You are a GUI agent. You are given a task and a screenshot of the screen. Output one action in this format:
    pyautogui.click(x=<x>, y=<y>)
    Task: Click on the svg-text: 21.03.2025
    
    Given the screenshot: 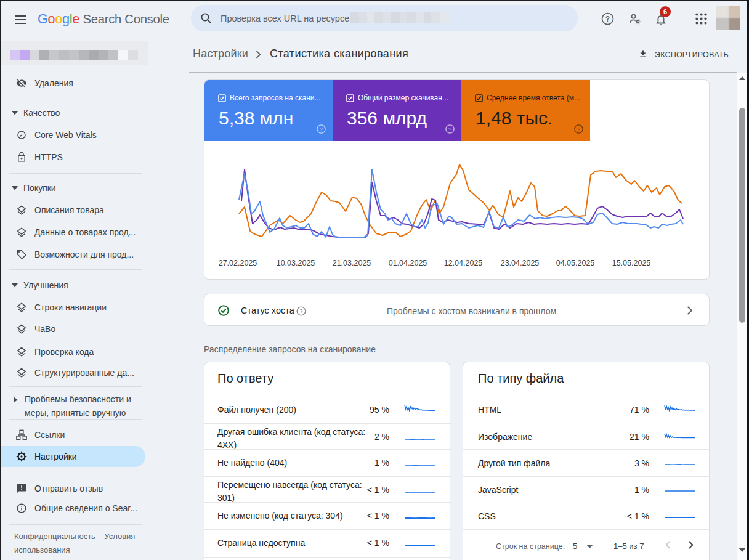 What is the action you would take?
    pyautogui.click(x=352, y=263)
    